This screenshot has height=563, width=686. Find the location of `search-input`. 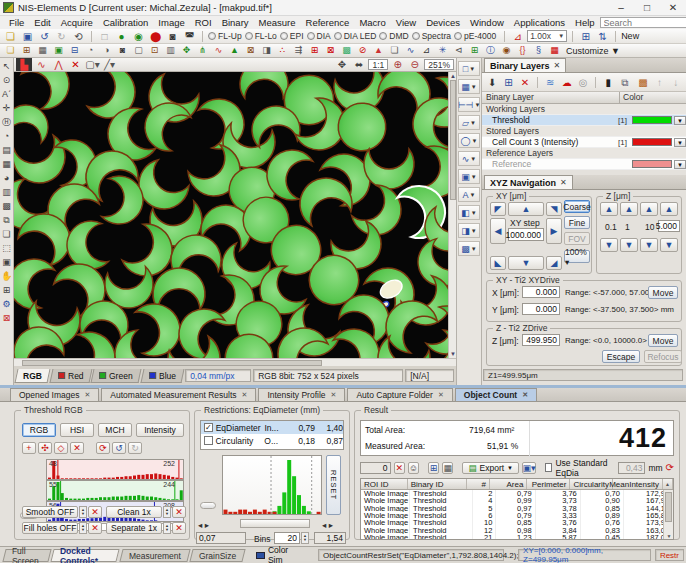

search-input is located at coordinates (643, 22).